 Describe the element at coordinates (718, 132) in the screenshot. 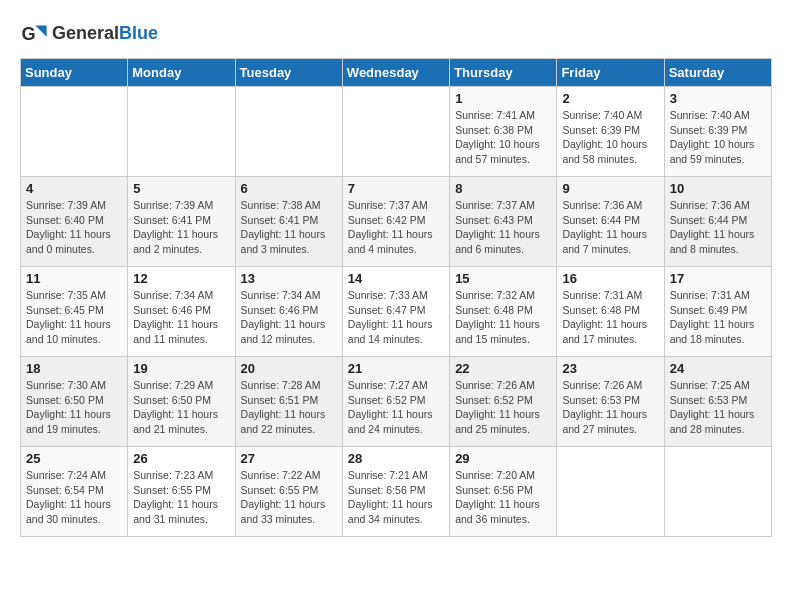

I see `calendar-cell: 3Sunrise: 7:40 AM Sunset: 6:39 PM Daylig…` at that location.